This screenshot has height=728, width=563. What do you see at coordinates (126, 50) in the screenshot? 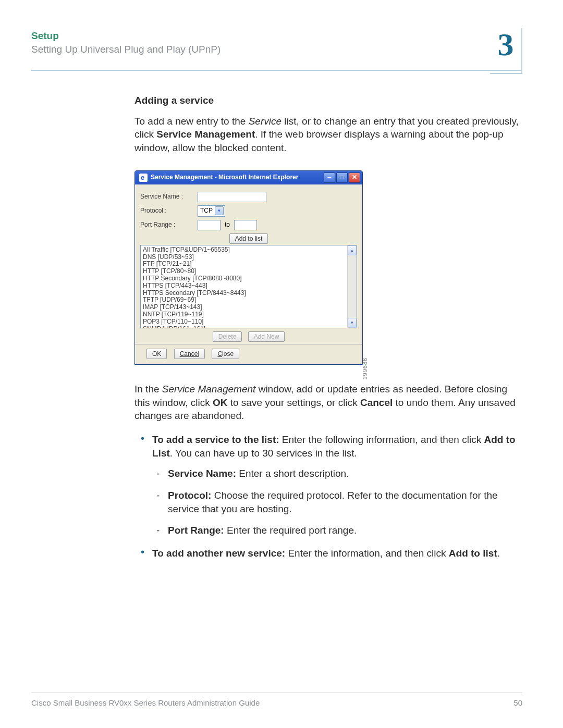
I see `section-subtitle: Setting Up Universal Plug and Play (UPnP…` at bounding box center [126, 50].